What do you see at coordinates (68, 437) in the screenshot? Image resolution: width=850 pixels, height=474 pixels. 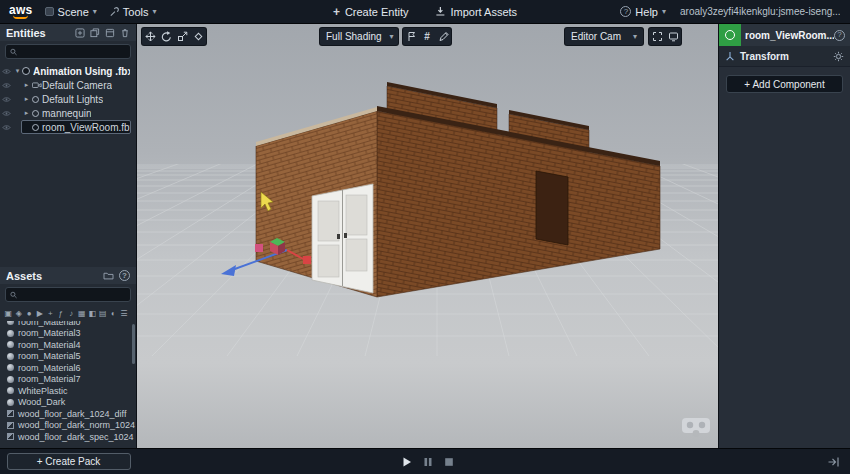 I see `asset-row: wood_floor_dark_spec_1024` at bounding box center [68, 437].